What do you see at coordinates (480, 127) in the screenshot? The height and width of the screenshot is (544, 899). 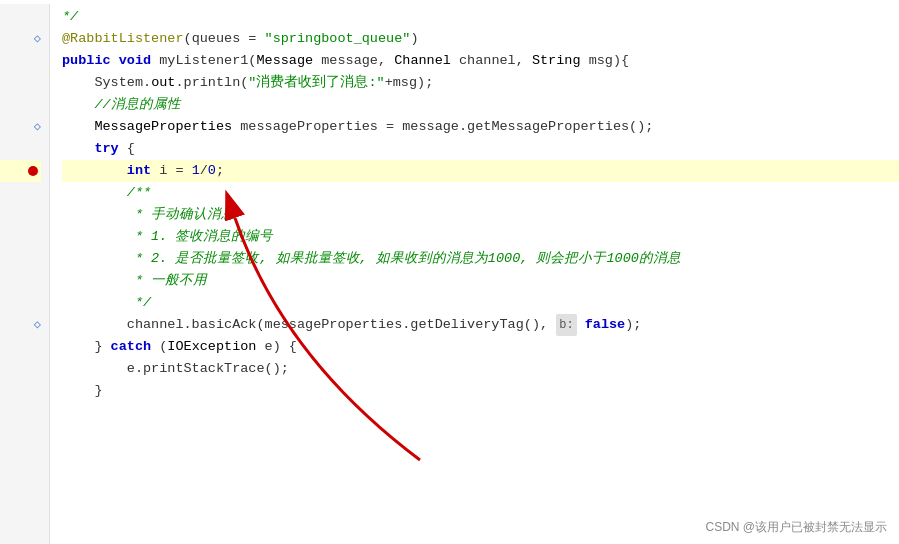 I see `code-line-6: MessageProperties messageProperties = me…` at bounding box center [480, 127].